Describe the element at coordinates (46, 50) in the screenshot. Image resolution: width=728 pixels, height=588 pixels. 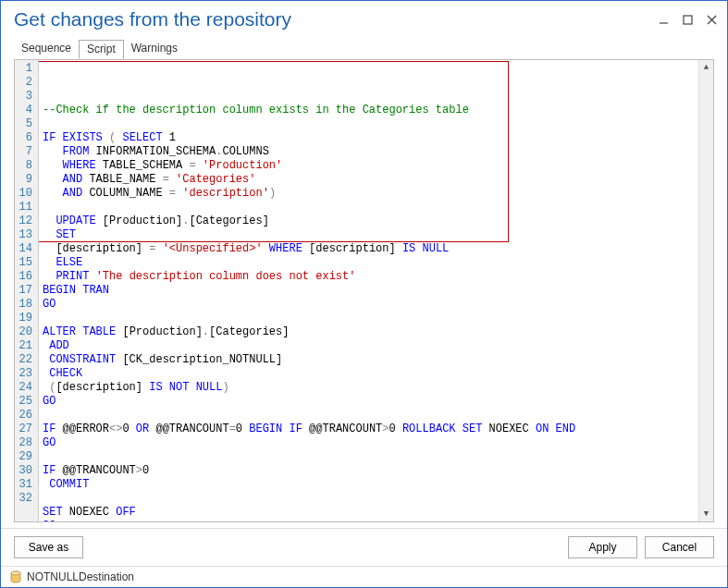
I see `tab-sequence: Sequence` at that location.